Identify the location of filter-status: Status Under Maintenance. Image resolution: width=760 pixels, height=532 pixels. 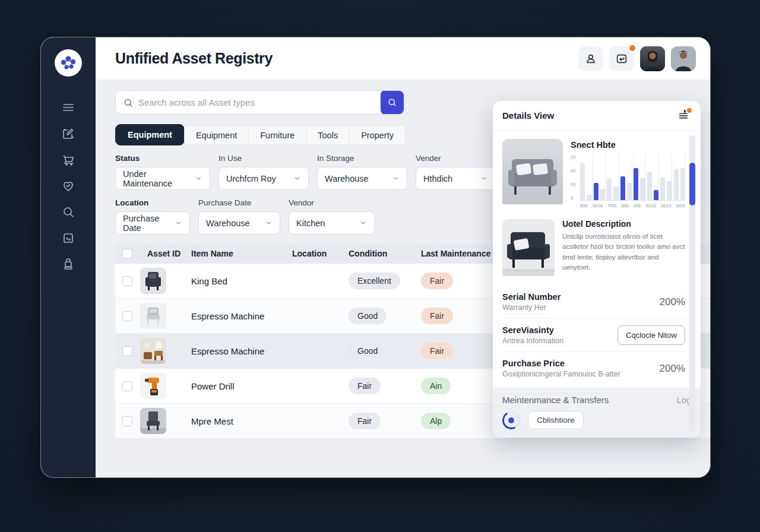
(163, 172).